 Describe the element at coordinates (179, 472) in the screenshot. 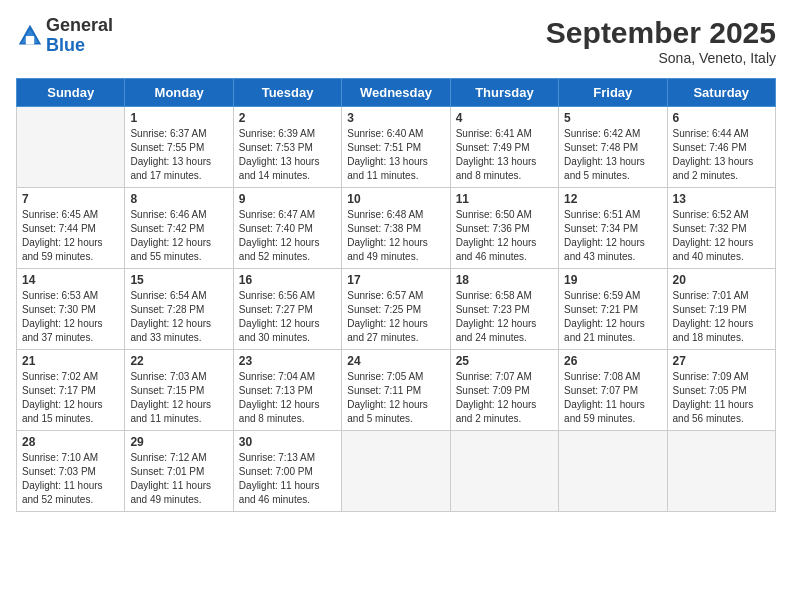

I see `calendar-cell-w4-d1: 29Sunrise: 7:12 AMSunset: 7:01 PMDayligh…` at that location.